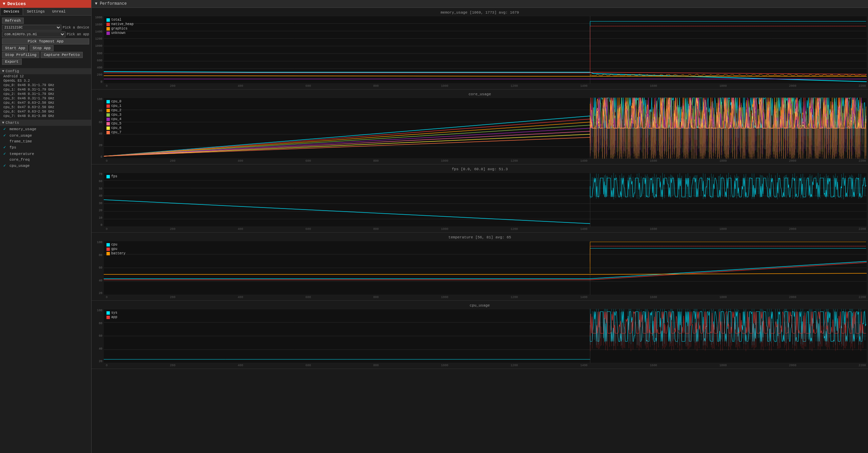 Image resolution: width=868 pixels, height=453 pixels. I want to click on chart-legend: sysapp, so click(112, 315).